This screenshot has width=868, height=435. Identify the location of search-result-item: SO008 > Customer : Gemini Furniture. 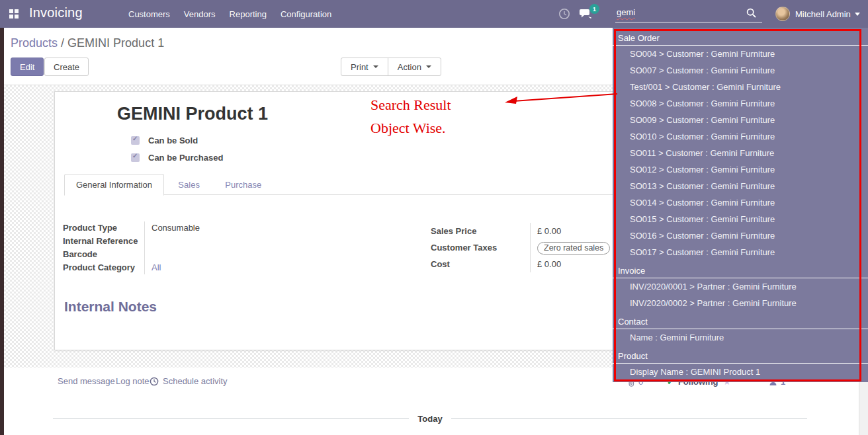
(740, 103).